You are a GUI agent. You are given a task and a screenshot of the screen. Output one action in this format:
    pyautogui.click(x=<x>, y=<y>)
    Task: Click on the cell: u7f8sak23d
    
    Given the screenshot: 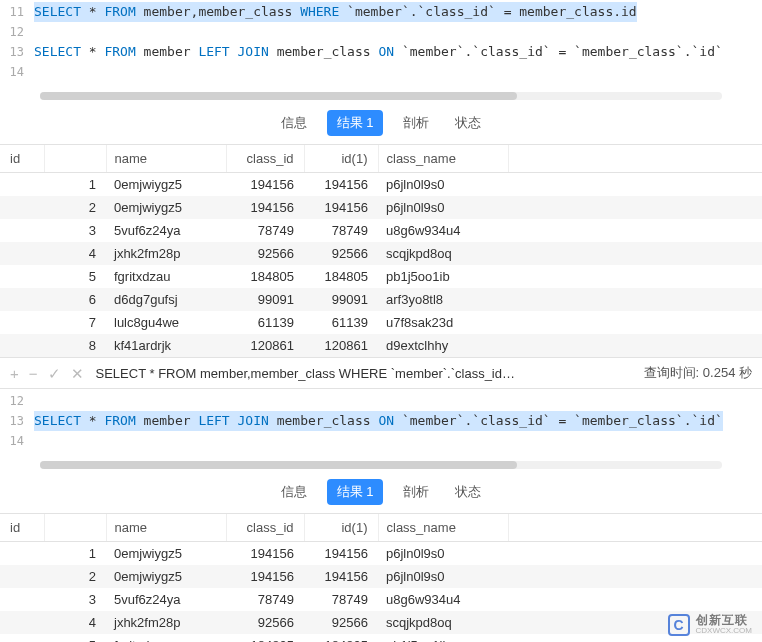 What is the action you would take?
    pyautogui.click(x=443, y=322)
    